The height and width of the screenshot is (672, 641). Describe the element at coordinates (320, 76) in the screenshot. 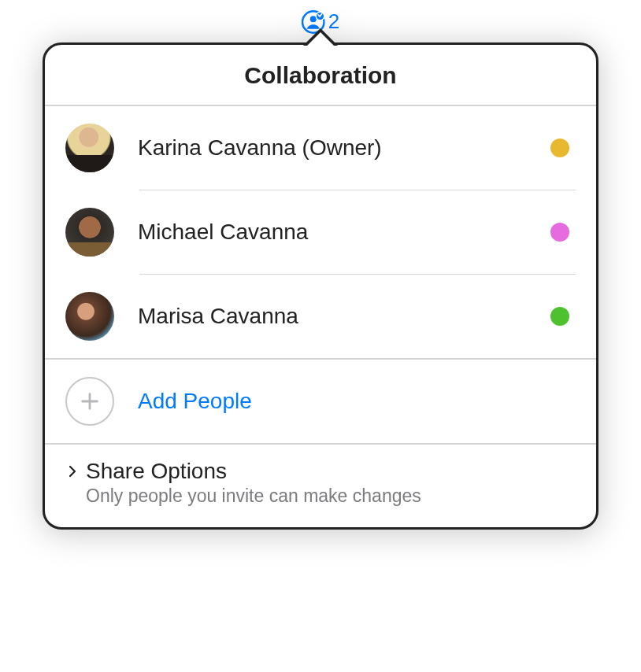

I see `popover-header: Collaboration` at that location.